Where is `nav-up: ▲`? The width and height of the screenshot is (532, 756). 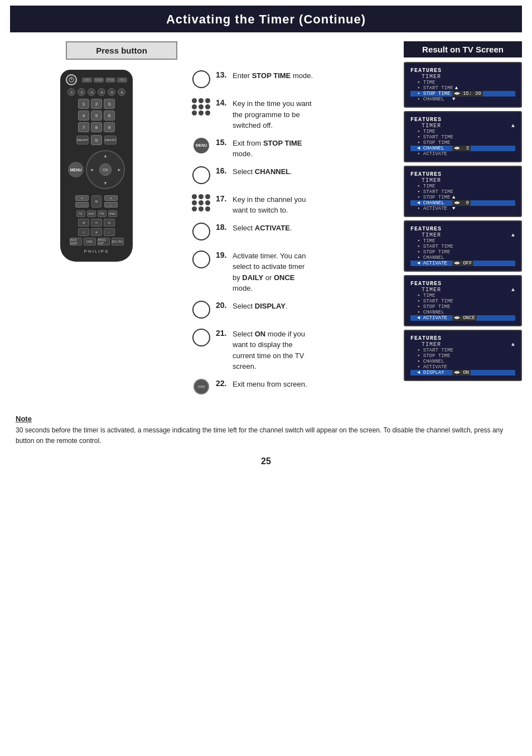
nav-up: ▲ is located at coordinates (105, 156).